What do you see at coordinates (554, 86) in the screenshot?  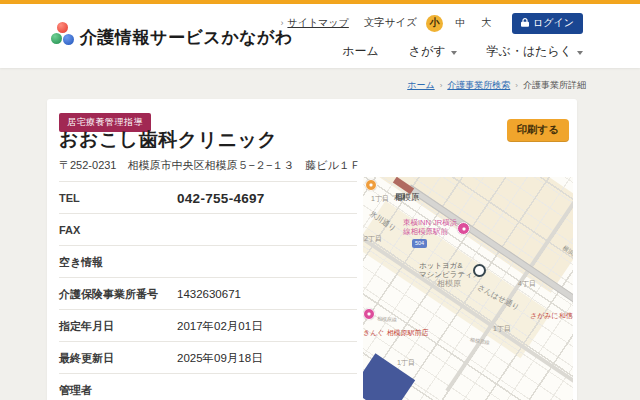 I see `breadcrumb-current: 介護事業所詳細` at bounding box center [554, 86].